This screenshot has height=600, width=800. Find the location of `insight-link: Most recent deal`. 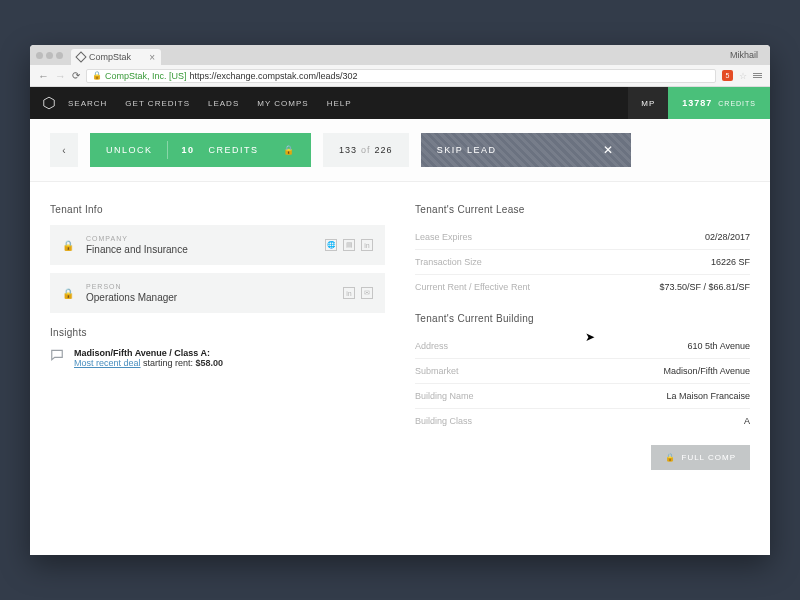

insight-link: Most recent deal is located at coordinates (108, 363).